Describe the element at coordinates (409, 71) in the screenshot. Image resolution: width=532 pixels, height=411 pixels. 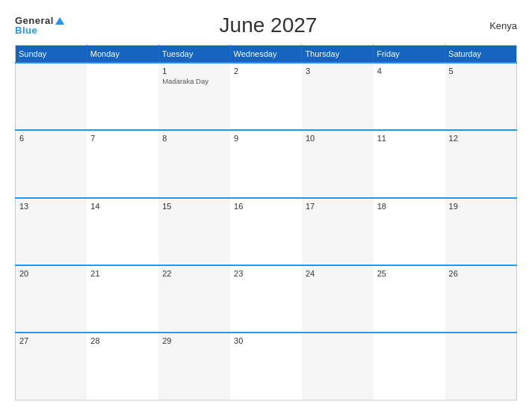
I see `day-number: 4` at that location.